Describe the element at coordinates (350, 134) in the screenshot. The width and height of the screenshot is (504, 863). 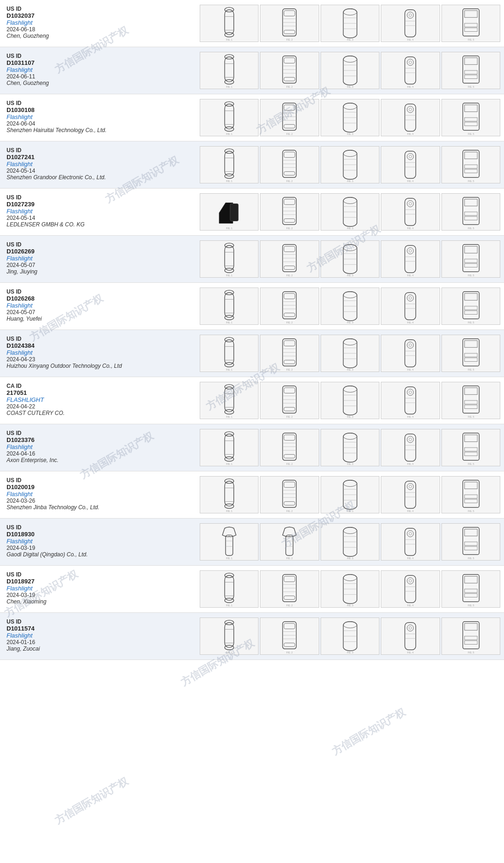
I see `svg-text: FIG. 3` at that location.